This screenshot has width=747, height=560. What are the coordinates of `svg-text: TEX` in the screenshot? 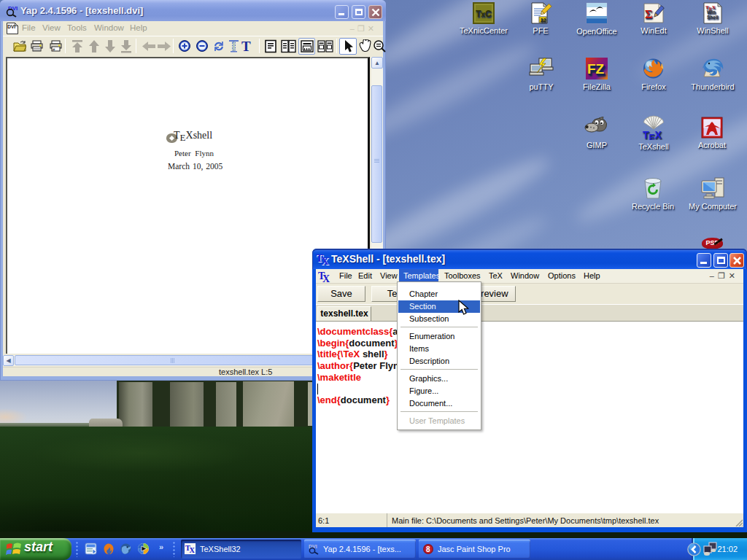 It's located at (652, 134).